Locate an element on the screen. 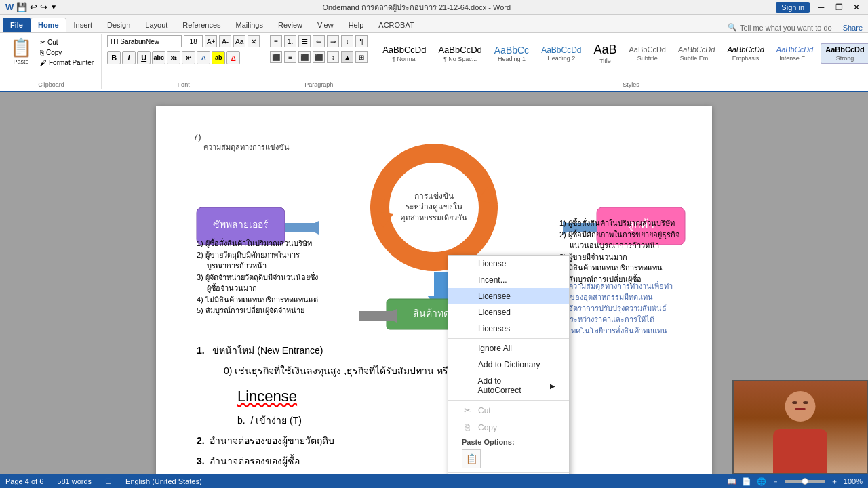 The height and width of the screenshot is (488, 868). left-list-item-2: 2)ผู้ขายวัตถุดิบมีศักยภาพในการ is located at coordinates (258, 255).